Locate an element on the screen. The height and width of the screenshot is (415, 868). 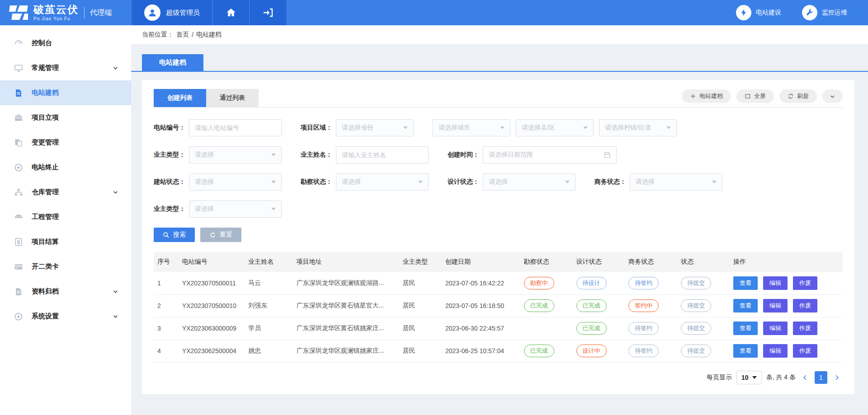
file-icon is located at coordinates (19, 93).